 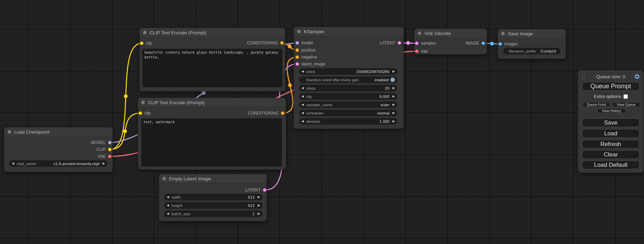 I want to click on prompt-text-field: beautiful scenery nature glass bottle la…, so click(x=212, y=68).